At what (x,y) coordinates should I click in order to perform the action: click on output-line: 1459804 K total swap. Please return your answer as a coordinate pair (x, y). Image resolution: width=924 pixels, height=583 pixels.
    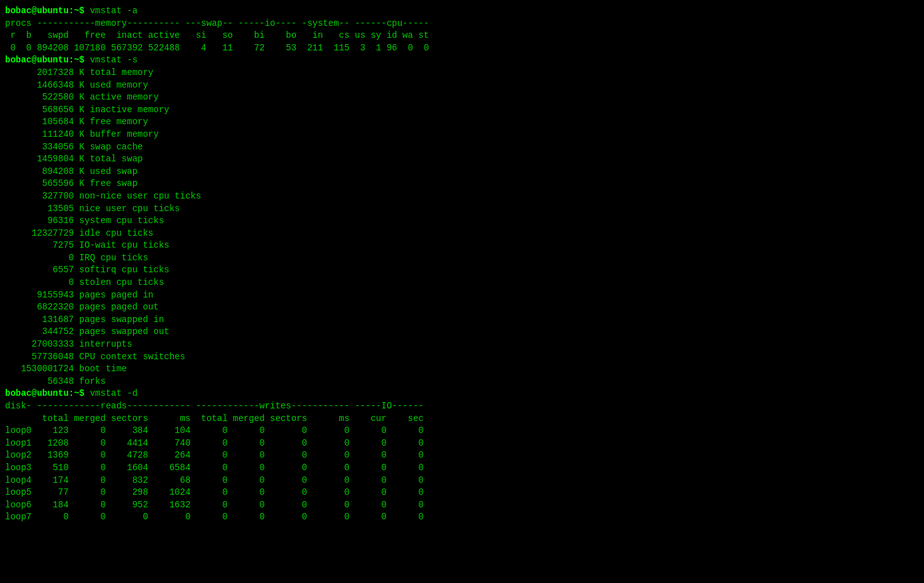
    Looking at the image, I should click on (74, 159).